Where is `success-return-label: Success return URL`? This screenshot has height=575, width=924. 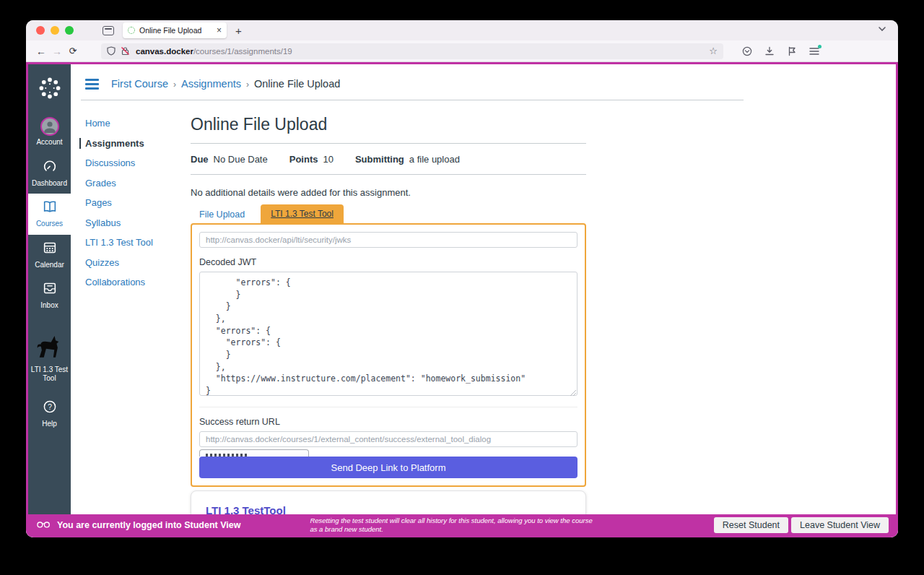
success-return-label: Success return URL is located at coordinates (388, 422).